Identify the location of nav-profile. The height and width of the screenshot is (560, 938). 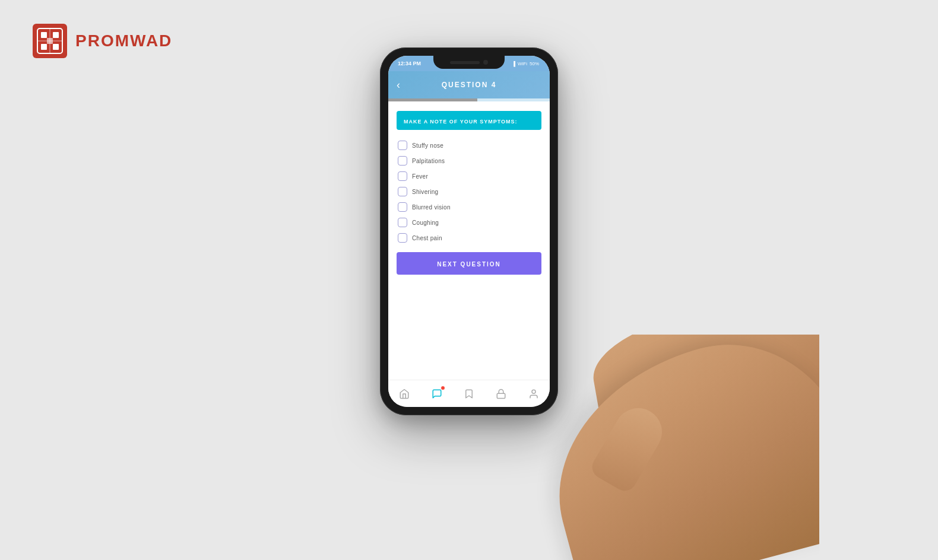
(534, 394).